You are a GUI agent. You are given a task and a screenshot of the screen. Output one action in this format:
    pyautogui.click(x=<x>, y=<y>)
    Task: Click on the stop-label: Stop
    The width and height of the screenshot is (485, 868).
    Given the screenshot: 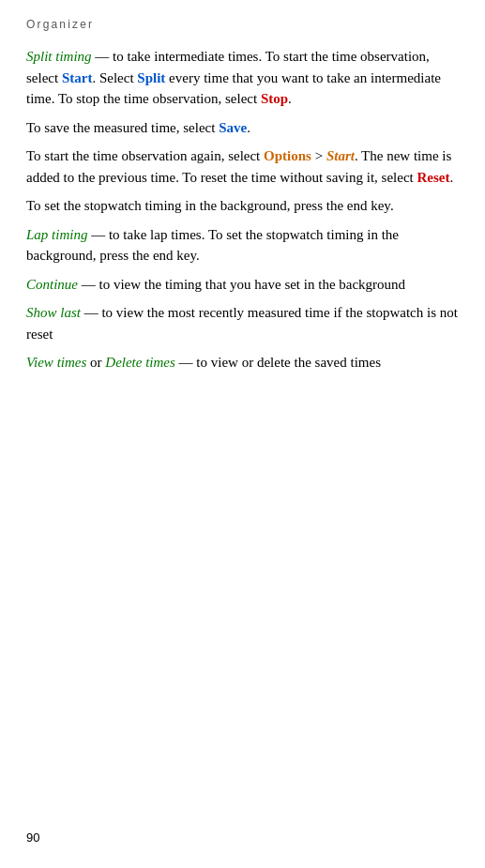 What is the action you would take?
    pyautogui.click(x=274, y=99)
    